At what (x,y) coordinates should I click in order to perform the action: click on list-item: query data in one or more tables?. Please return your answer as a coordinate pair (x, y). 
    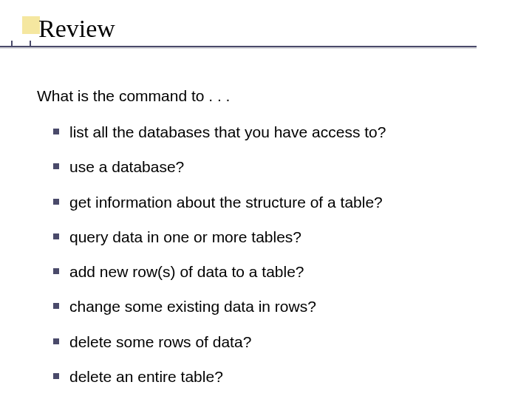
    Looking at the image, I should click on (278, 237).